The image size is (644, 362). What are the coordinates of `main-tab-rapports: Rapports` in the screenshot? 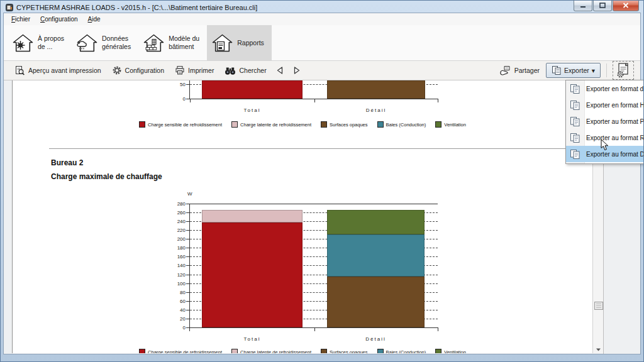 It's located at (239, 43).